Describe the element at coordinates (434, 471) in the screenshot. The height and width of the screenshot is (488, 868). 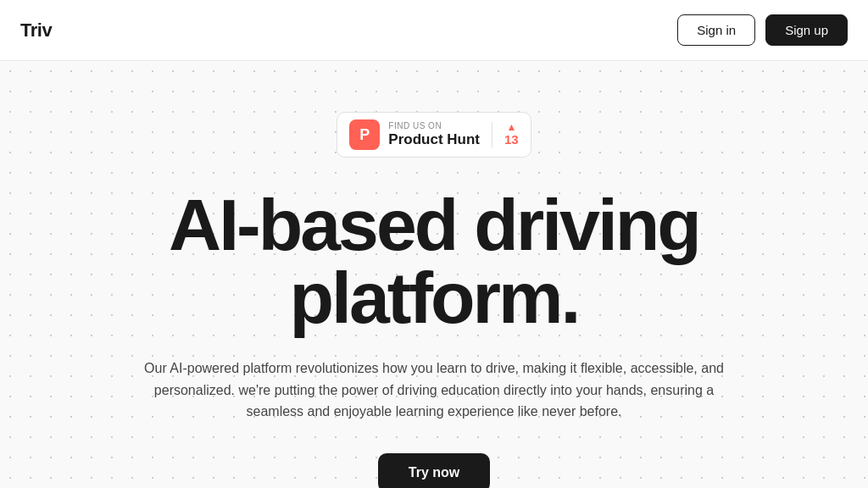
I see `try-now-button: Try now` at that location.